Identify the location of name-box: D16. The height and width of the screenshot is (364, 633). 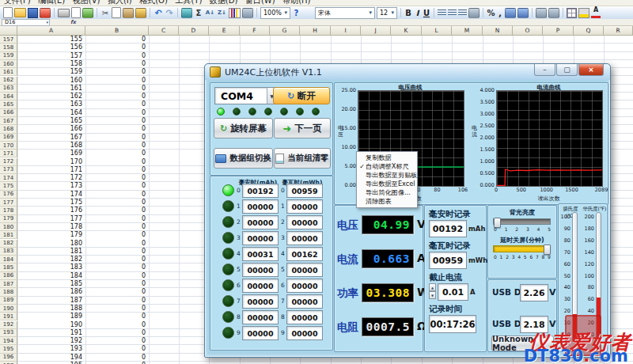
(25, 22).